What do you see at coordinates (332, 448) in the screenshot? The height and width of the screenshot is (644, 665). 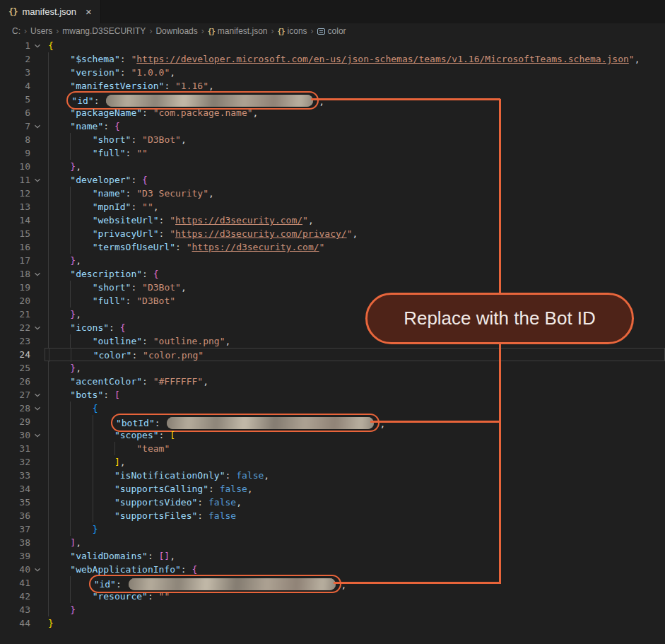 I see `code-line-31: 31"team"` at bounding box center [332, 448].